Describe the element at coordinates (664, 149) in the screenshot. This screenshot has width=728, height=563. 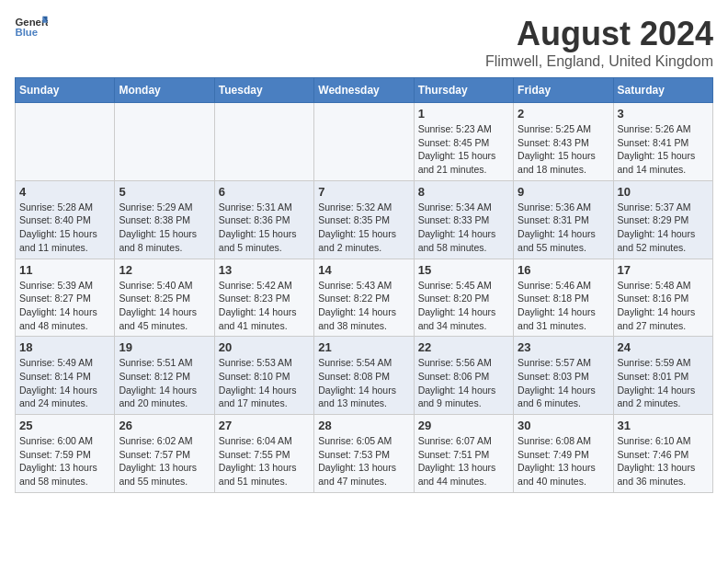
I see `day-info: Sunrise: 5:26 AM Sunset: 8:41 PM Dayligh…` at that location.